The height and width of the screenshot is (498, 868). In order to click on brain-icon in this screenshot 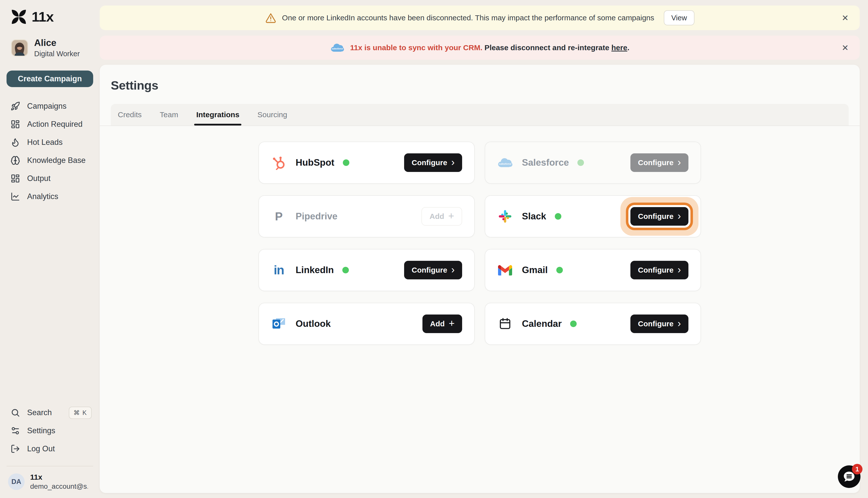, I will do `click(15, 160)`.